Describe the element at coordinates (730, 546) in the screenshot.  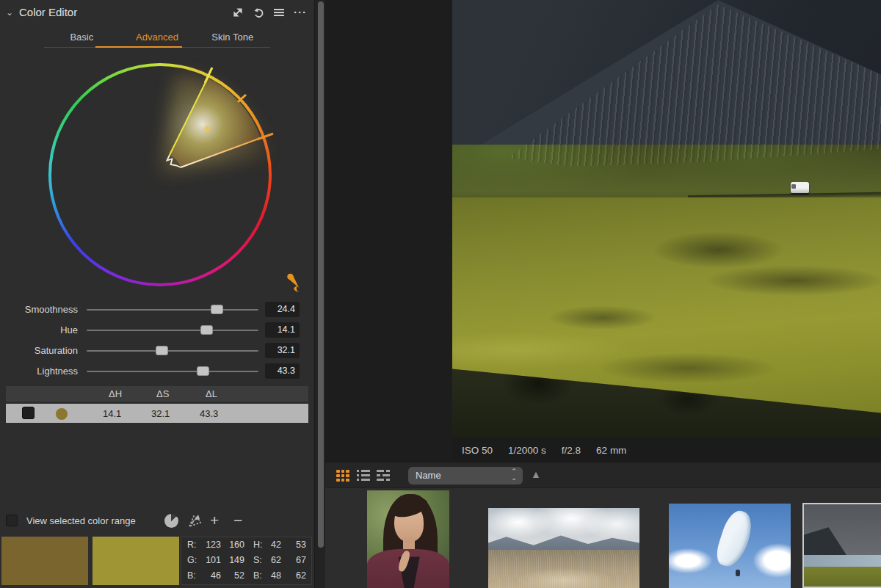
I see `thumbnail-paraglider` at that location.